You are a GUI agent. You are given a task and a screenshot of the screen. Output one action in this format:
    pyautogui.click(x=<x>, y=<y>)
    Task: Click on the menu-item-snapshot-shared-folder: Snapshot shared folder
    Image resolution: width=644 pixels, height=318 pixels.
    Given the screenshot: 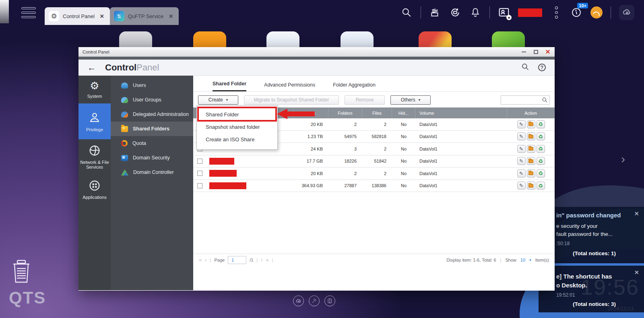 What is the action you would take?
    pyautogui.click(x=237, y=127)
    